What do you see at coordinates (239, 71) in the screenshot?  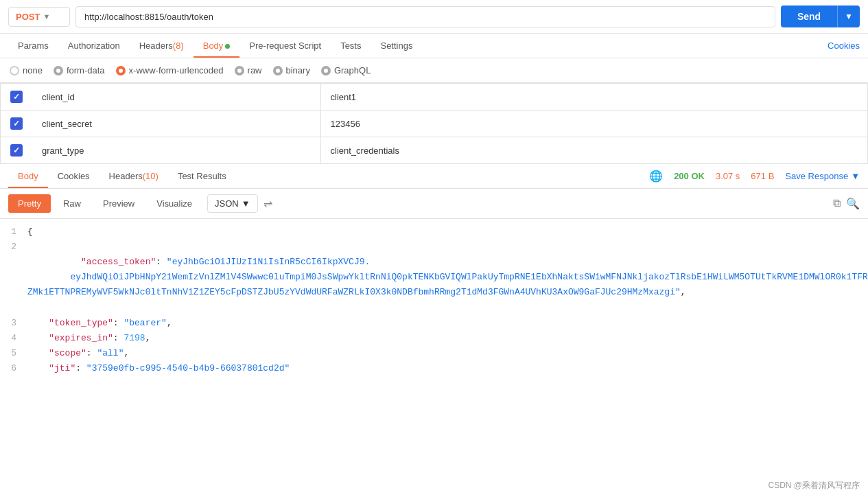 I see `radio-raw` at bounding box center [239, 71].